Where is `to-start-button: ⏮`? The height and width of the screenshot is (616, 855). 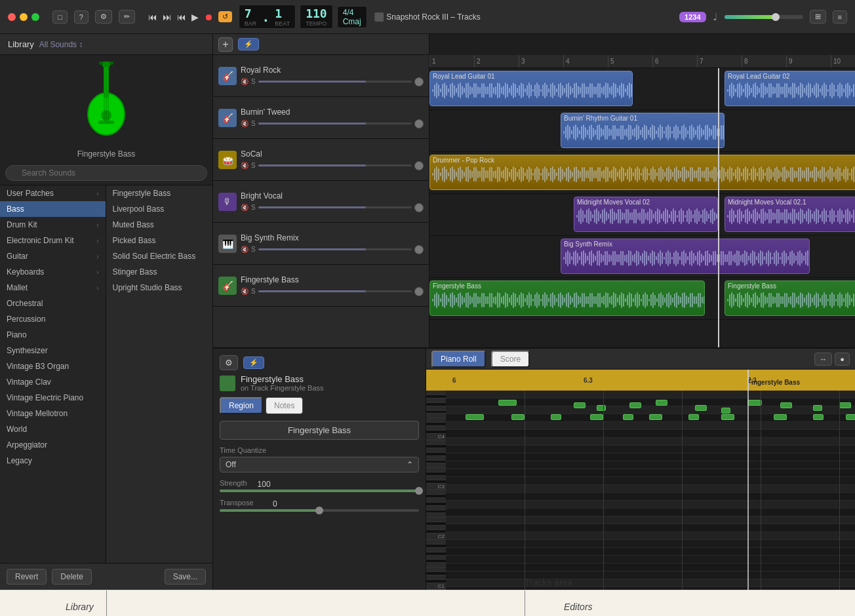
to-start-button: ⏮ is located at coordinates (182, 17).